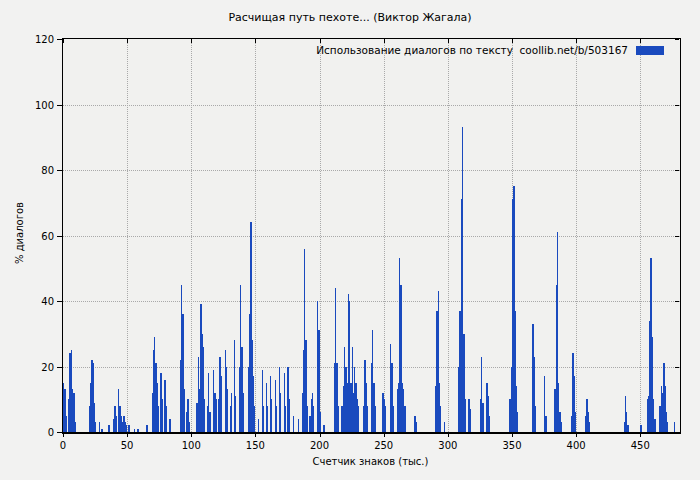 The image size is (700, 480). What do you see at coordinates (128, 446) in the screenshot?
I see `x-tick-label: 50` at bounding box center [128, 446].